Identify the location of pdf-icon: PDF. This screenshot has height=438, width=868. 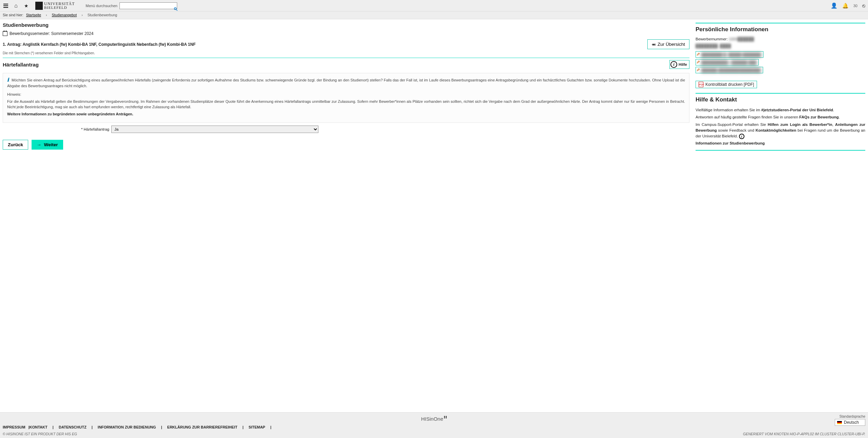
(701, 84).